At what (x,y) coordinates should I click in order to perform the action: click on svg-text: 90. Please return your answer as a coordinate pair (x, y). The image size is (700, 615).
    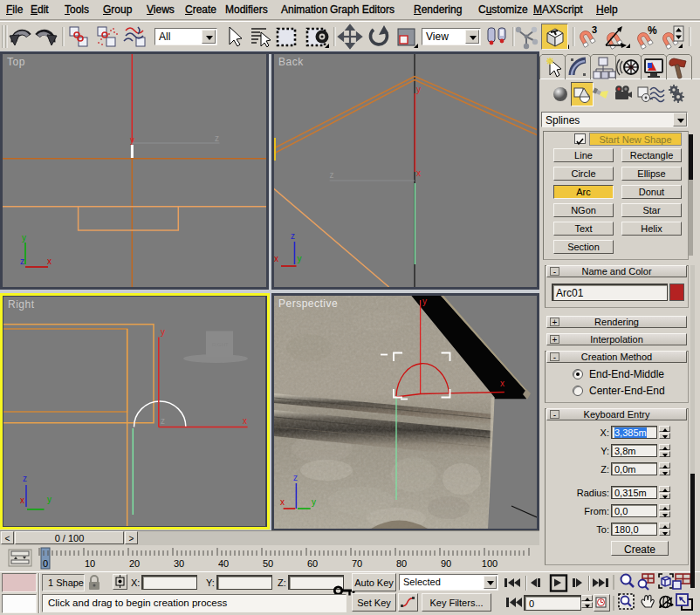
    Looking at the image, I should click on (446, 564).